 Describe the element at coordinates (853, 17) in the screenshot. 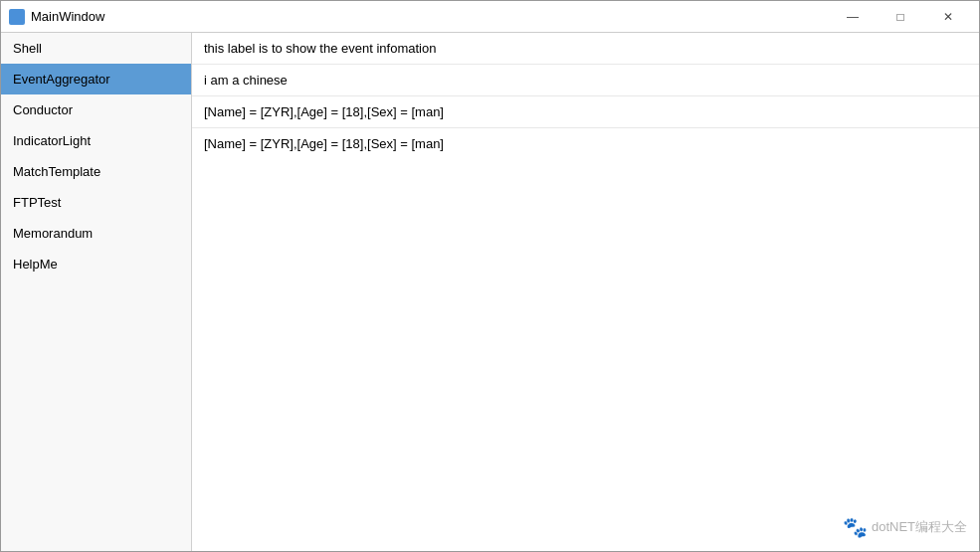

I see `minimize-button: —` at that location.